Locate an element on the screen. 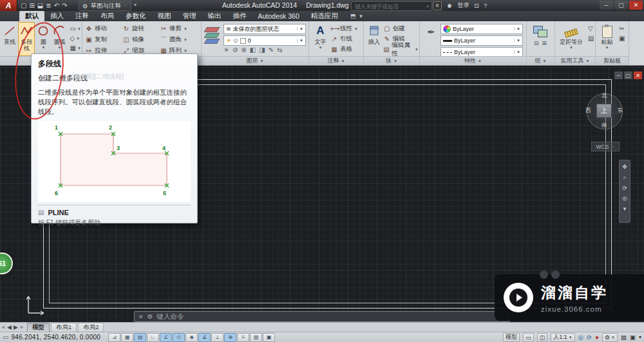 The height and width of the screenshot is (342, 644). plot-icon: ≣ is located at coordinates (48, 5).